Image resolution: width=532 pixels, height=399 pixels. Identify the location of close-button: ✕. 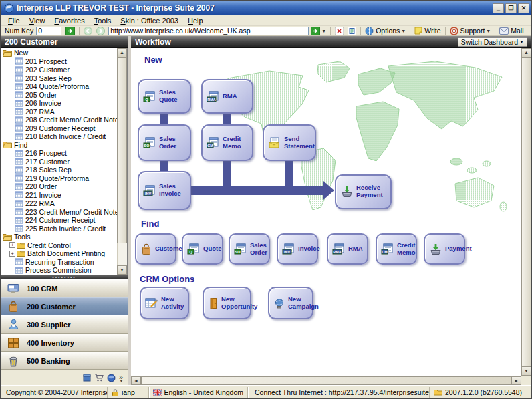
(524, 8).